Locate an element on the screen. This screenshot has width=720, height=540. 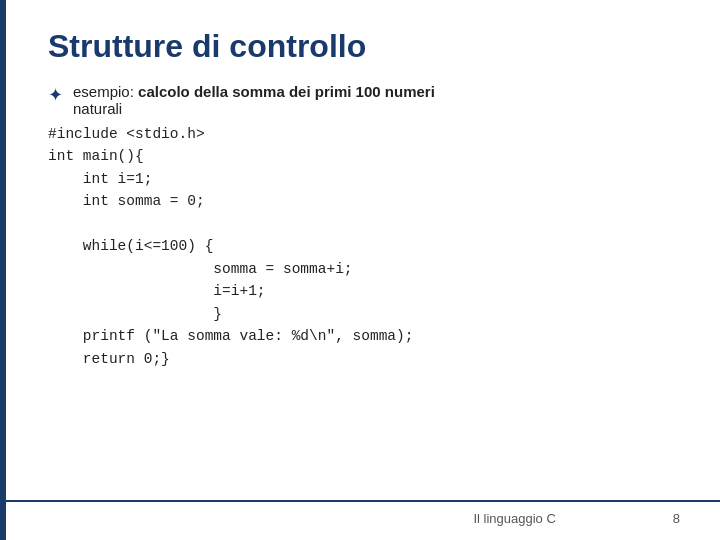
bottom-border-decoration is located at coordinates (360, 501).